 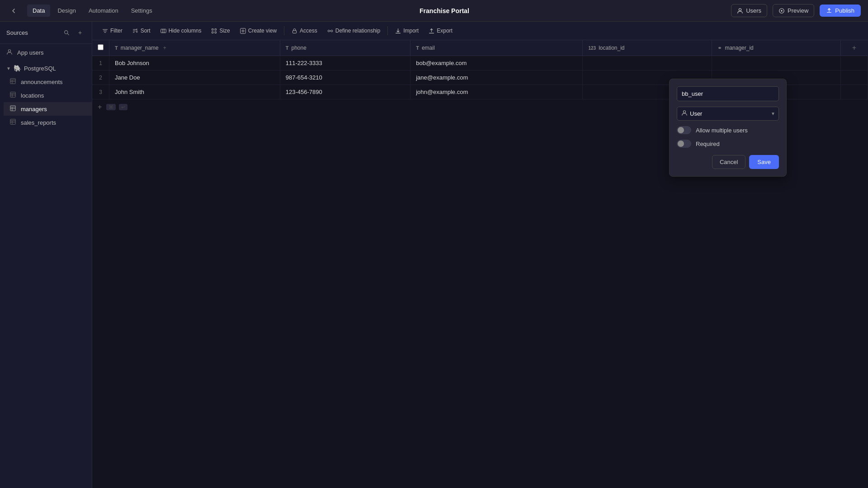 What do you see at coordinates (48, 109) in the screenshot?
I see `sidebar-item-managers: managers` at bounding box center [48, 109].